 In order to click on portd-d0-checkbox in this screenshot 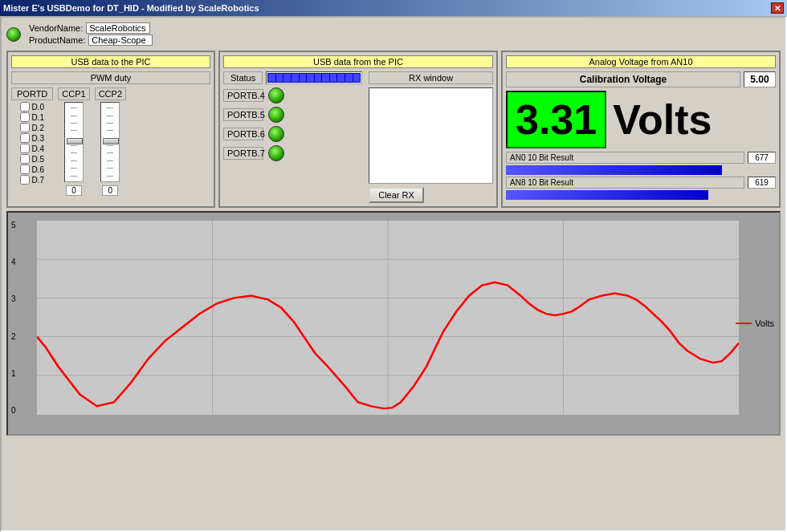, I will do `click(25, 107)`.